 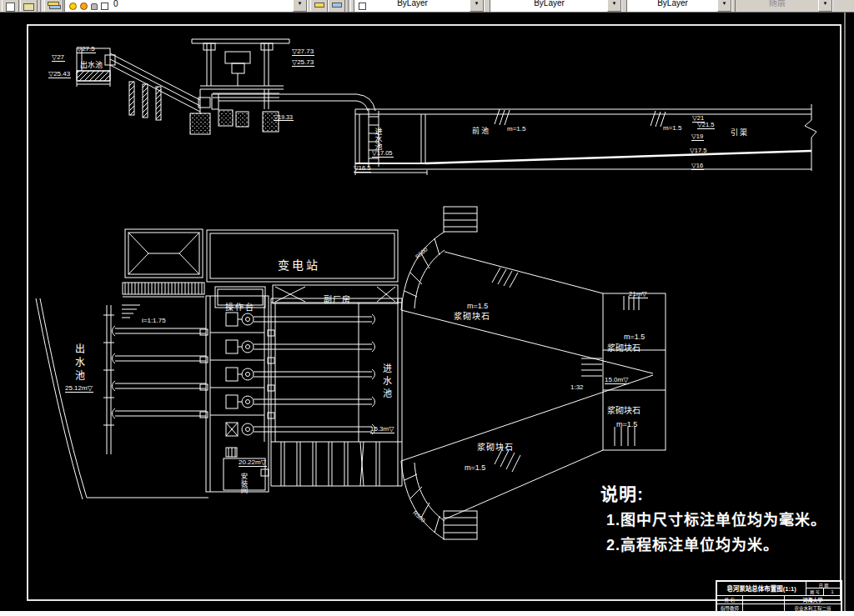 I want to click on title-block: 皂河泵站总体布置图(1:1) 日 期 图 号 1 姓 名 指导教师 河海大学 农…, so click(x=779, y=597).